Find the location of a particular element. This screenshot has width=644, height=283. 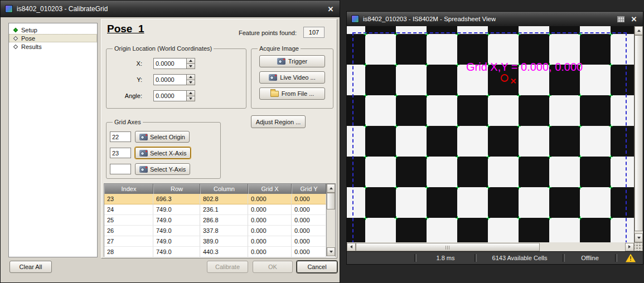

cell-grid_x: 0.000 is located at coordinates (270, 231).